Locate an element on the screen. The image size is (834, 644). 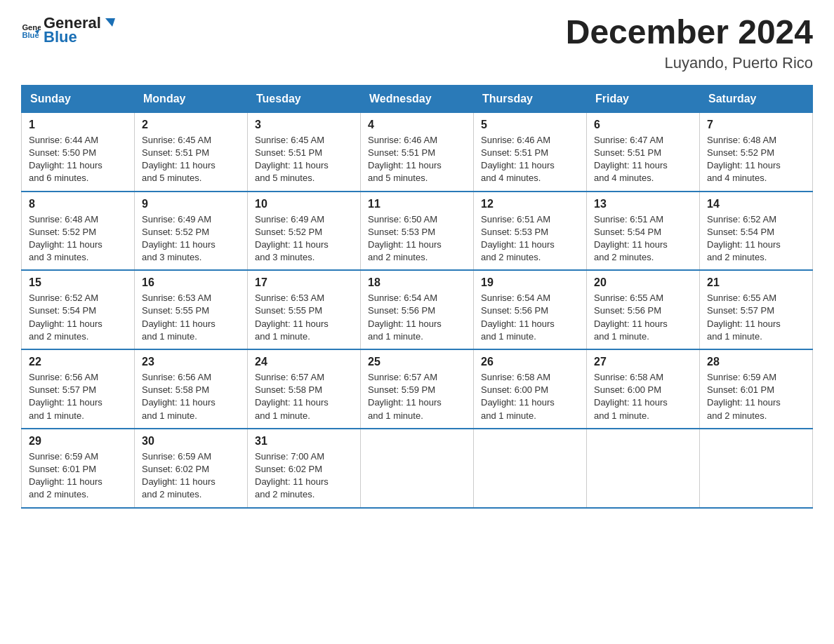
calendar-cell: 11 Sunrise: 6:50 AM Sunset: 5:53 PM Dayl… is located at coordinates (417, 232).